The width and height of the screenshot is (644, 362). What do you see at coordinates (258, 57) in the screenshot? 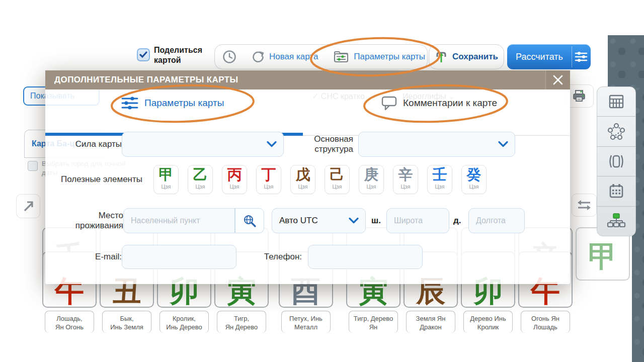
I see `refresh-icon` at bounding box center [258, 57].